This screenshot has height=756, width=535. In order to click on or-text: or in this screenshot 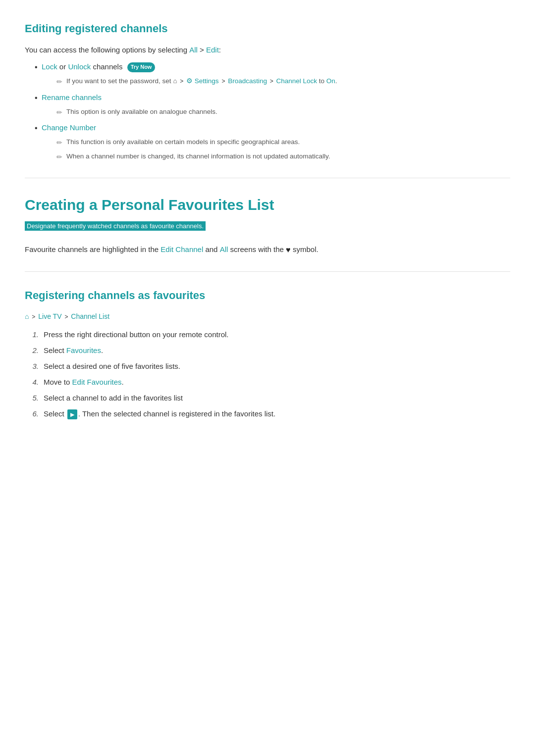, I will do `click(64, 66)`.